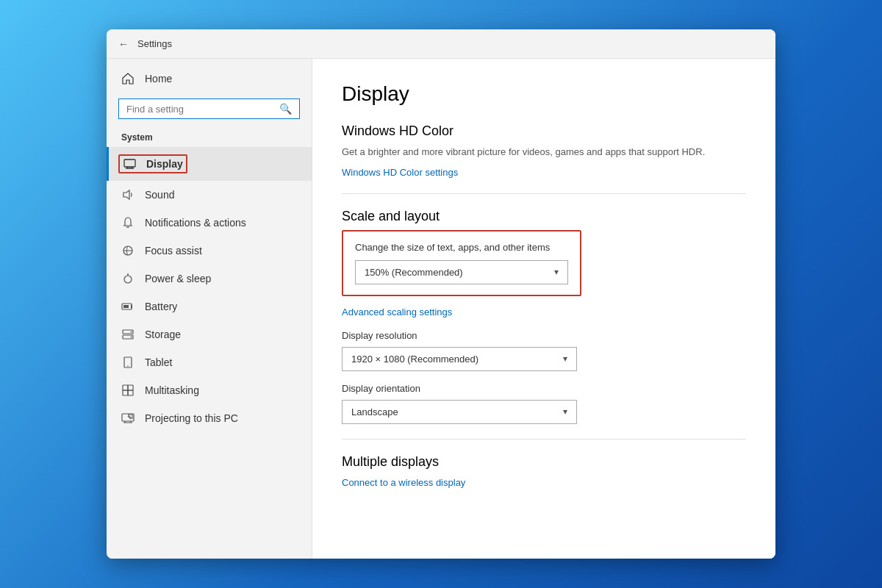 The height and width of the screenshot is (588, 882). What do you see at coordinates (544, 388) in the screenshot?
I see `orientation-label: Display orientation` at bounding box center [544, 388].